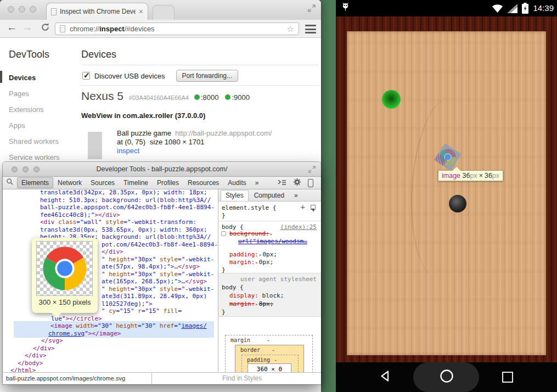 This screenshot has height=392, width=557. Describe the element at coordinates (154, 281) in the screenshot. I see `code-line: ate(165px, 268.5px);">…</svg>` at that location.